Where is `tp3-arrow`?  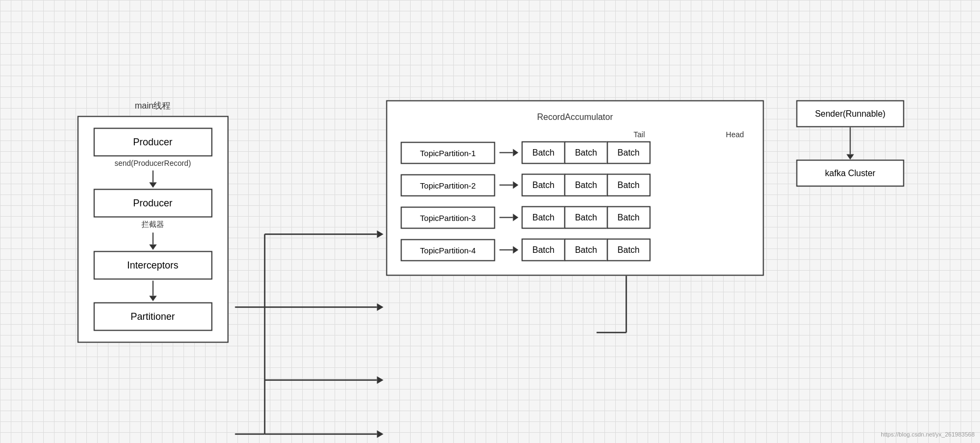
tp3-arrow is located at coordinates (509, 218).